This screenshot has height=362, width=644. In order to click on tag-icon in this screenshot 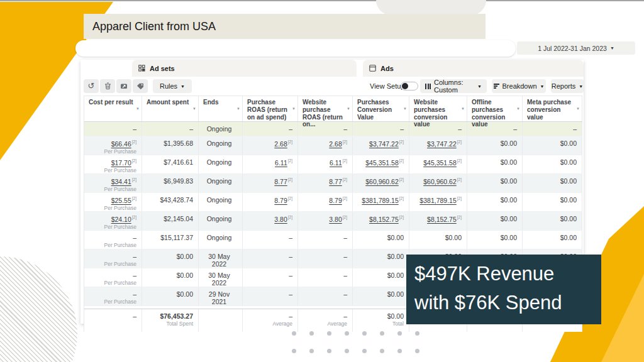, I will do `click(140, 87)`.